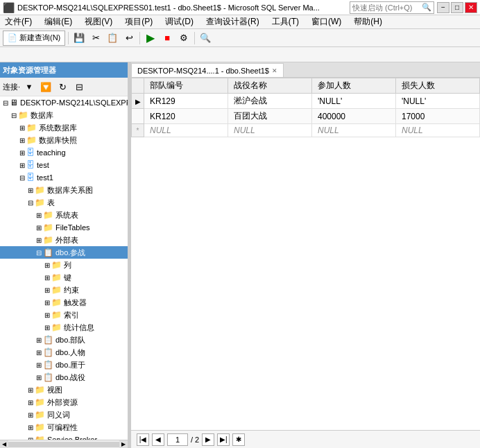  What do you see at coordinates (31, 415) in the screenshot?
I see `expand-synonyms: ⊞` at bounding box center [31, 415].